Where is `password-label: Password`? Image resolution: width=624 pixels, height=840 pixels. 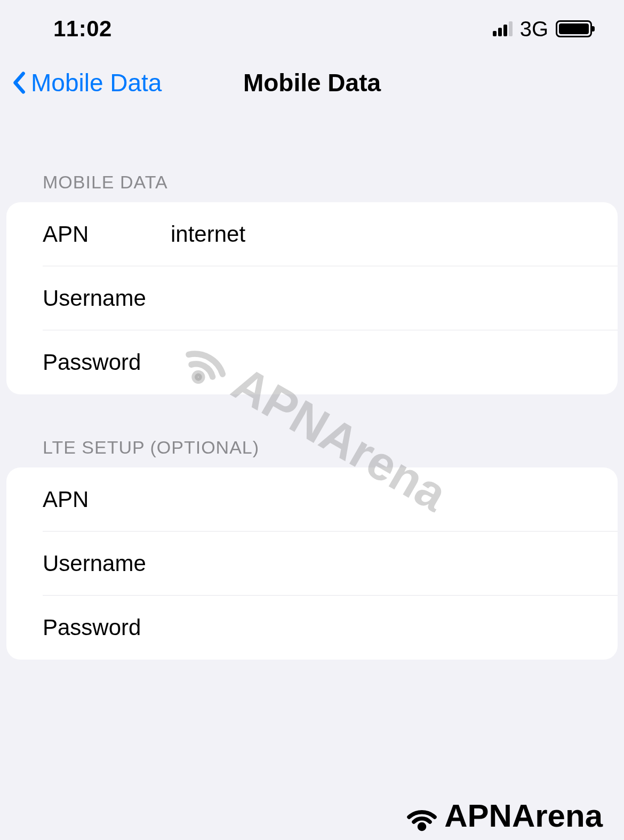
password-label: Password is located at coordinates (107, 362).